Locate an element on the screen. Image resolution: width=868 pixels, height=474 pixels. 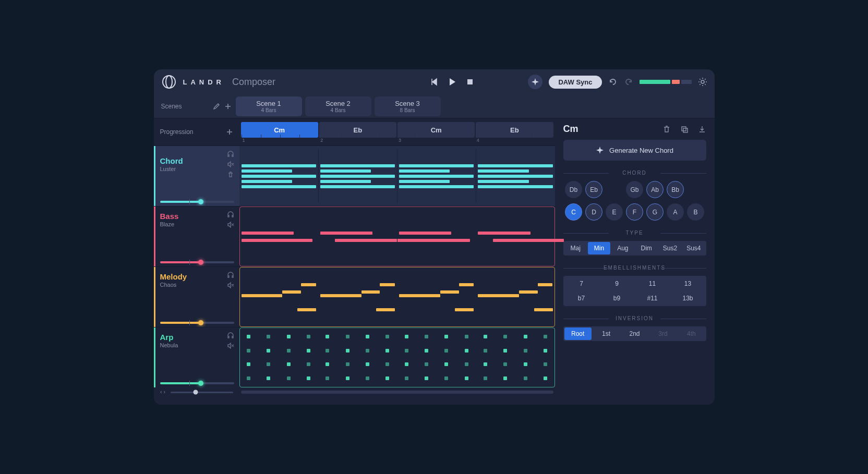
scene-tab-2: Scene 2 4 Bars is located at coordinates (338, 106).